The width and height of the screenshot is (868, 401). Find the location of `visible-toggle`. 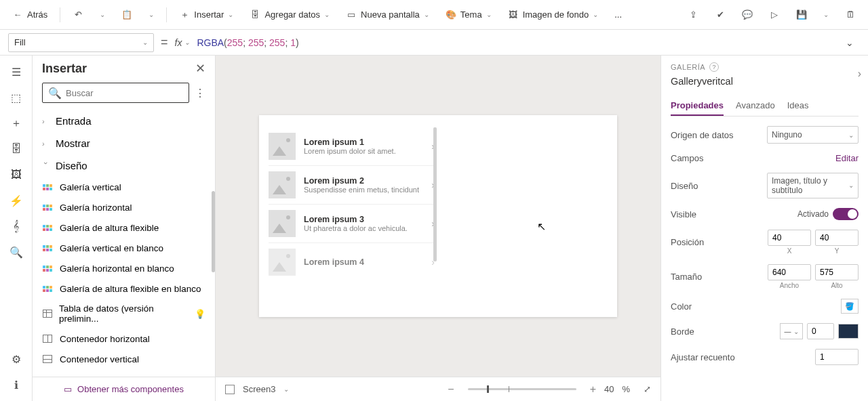

visible-toggle is located at coordinates (846, 214).